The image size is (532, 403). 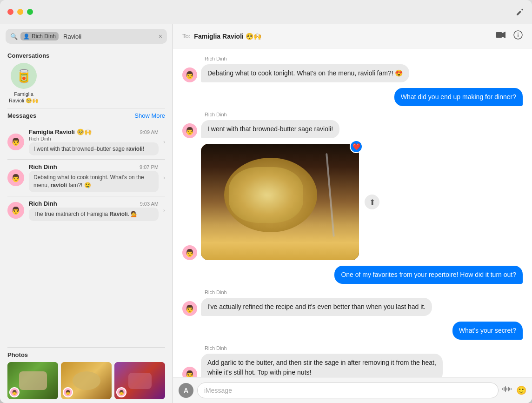 I want to click on search-tag: 👤 Rich Dinh, so click(x=40, y=36).